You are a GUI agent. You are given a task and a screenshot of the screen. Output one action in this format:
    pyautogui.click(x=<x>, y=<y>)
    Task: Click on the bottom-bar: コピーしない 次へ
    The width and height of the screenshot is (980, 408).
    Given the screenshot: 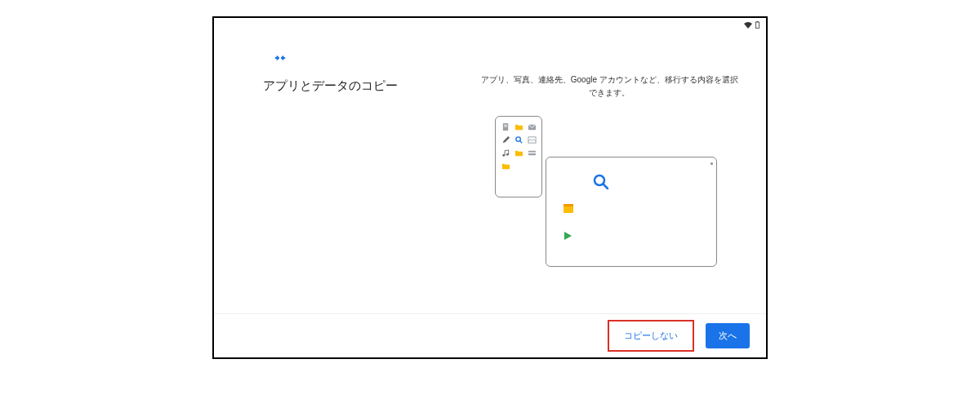 What is the action you would take?
    pyautogui.click(x=490, y=335)
    